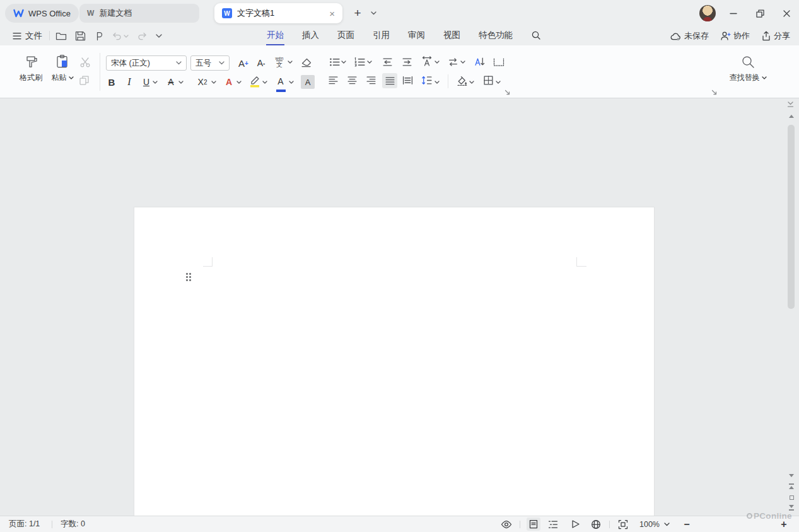 The height and width of the screenshot is (532, 799). Describe the element at coordinates (146, 82) in the screenshot. I see `underline-button: U` at that location.